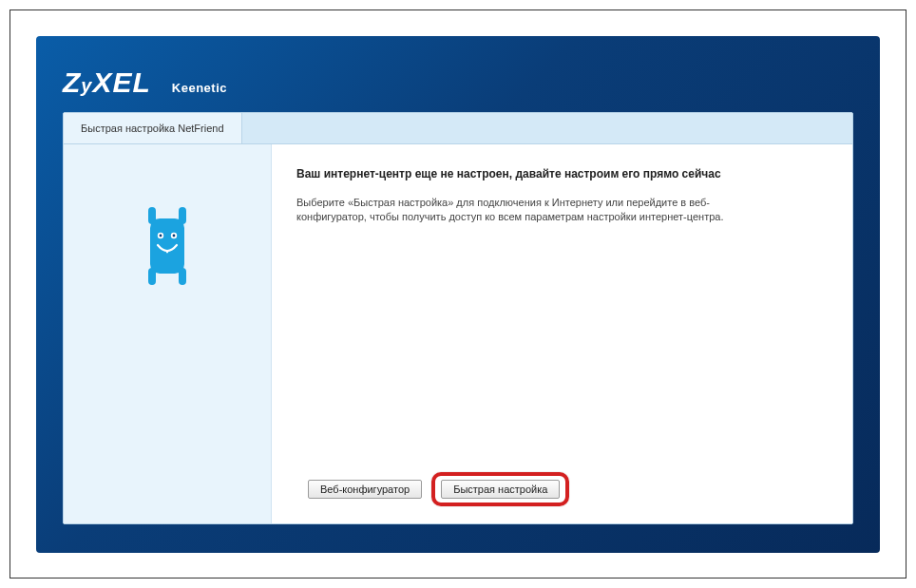 The width and height of the screenshot is (916, 588). I want to click on tab-bar: Быстрая настройка NetFriend, so click(458, 129).